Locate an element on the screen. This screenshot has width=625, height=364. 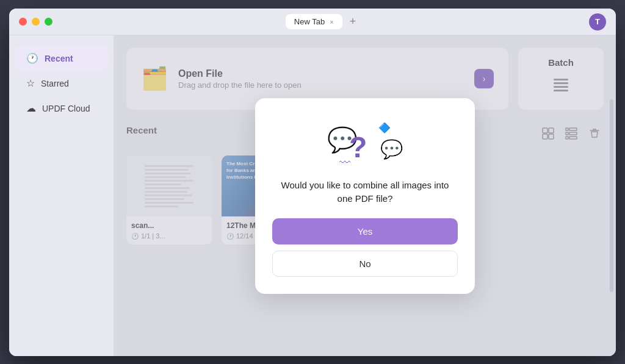
cloud-icon: ☁ is located at coordinates (31, 109).